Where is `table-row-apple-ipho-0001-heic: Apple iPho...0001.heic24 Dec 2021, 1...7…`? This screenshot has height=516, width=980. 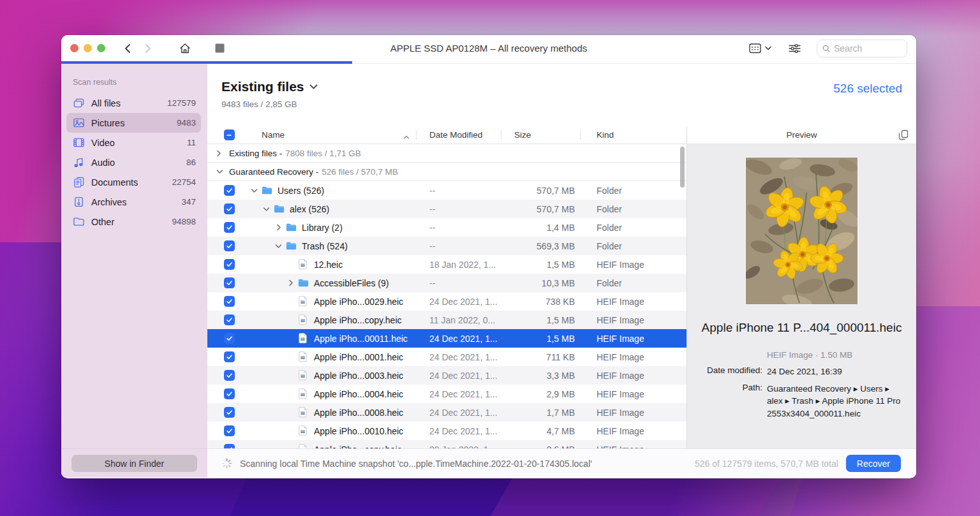 table-row-apple-ipho-0001-heic: Apple iPho...0001.heic24 Dec 2021, 1...7… is located at coordinates (447, 357).